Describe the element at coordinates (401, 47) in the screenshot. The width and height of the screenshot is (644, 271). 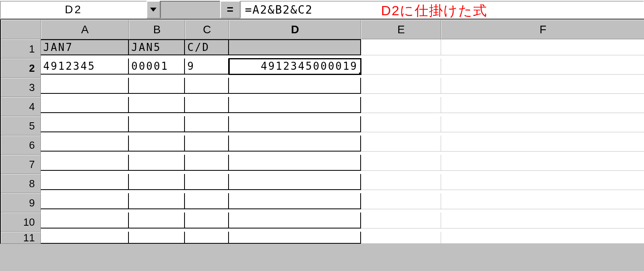
I see `cell-E1` at that location.